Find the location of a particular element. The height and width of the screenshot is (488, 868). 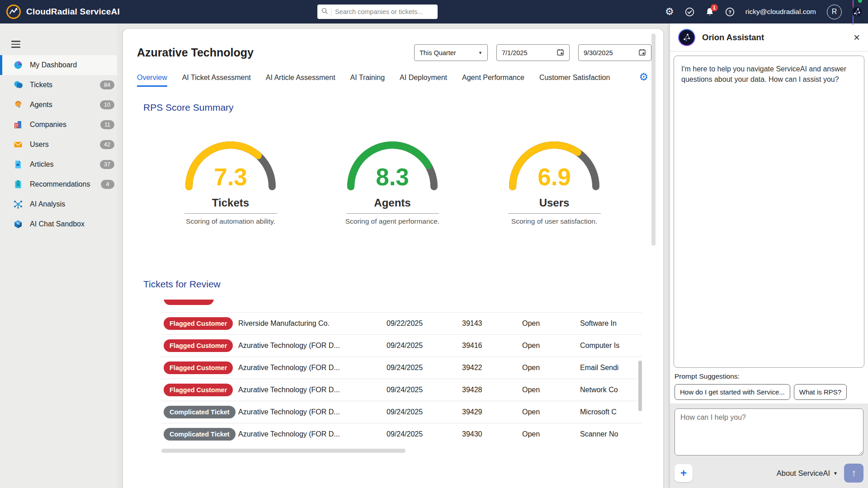

sidebar-item-label: AI Chat Sandbox is located at coordinates (57, 224).